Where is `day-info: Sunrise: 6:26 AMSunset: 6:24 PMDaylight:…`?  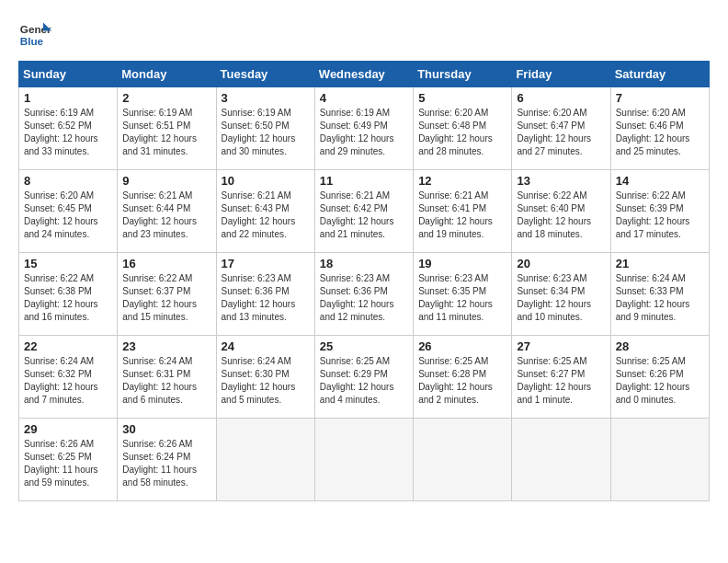
day-info: Sunrise: 6:26 AMSunset: 6:24 PMDaylight:… is located at coordinates (166, 464).